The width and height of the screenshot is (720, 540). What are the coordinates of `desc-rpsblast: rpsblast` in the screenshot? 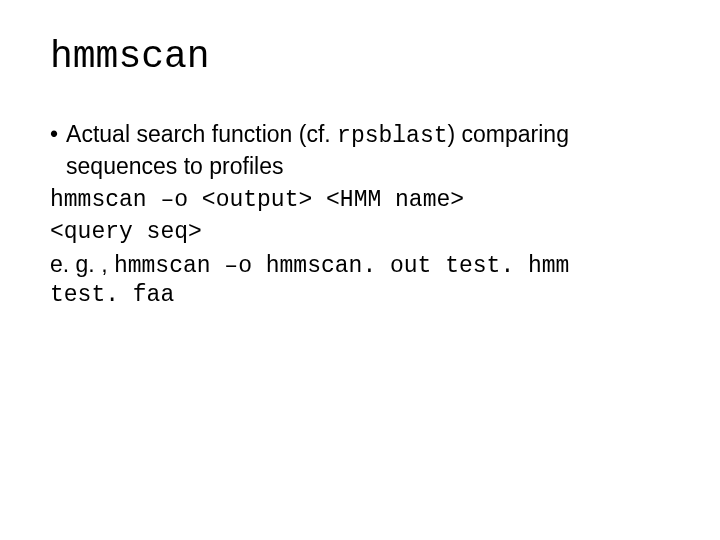 It's located at (392, 136).